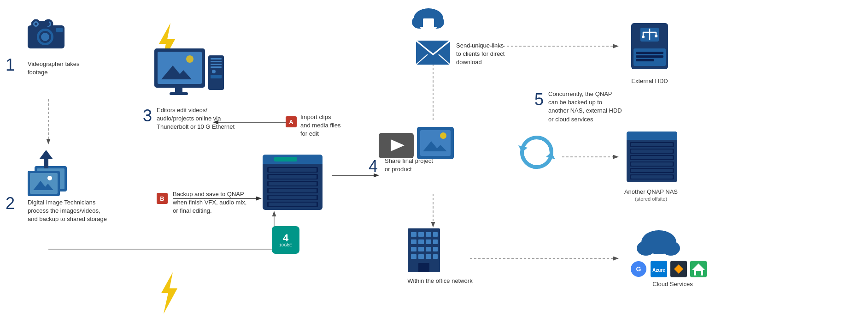 Image resolution: width=868 pixels, height=323 pixels. I want to click on send-links-label: Send unique-linksto clients for directdo…, so click(493, 54).